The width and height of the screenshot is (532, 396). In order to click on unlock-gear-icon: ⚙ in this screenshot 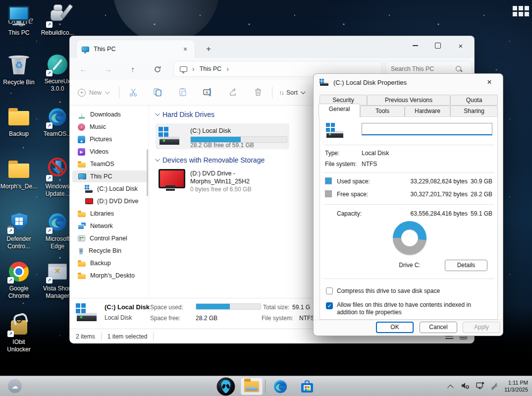, I will do `click(19, 325)`.